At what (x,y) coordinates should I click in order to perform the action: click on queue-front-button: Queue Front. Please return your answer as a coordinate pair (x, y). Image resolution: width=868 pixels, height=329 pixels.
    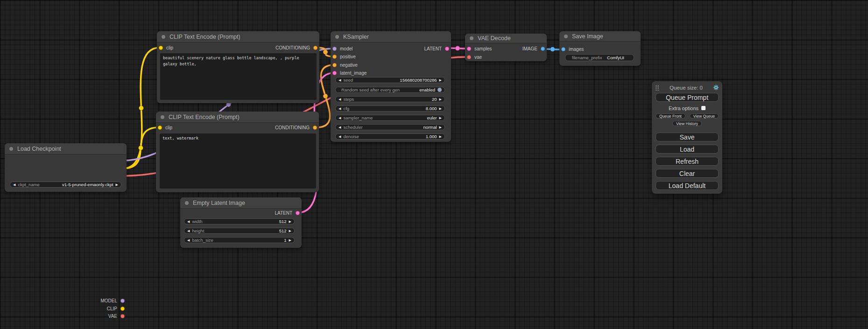
    Looking at the image, I should click on (670, 116).